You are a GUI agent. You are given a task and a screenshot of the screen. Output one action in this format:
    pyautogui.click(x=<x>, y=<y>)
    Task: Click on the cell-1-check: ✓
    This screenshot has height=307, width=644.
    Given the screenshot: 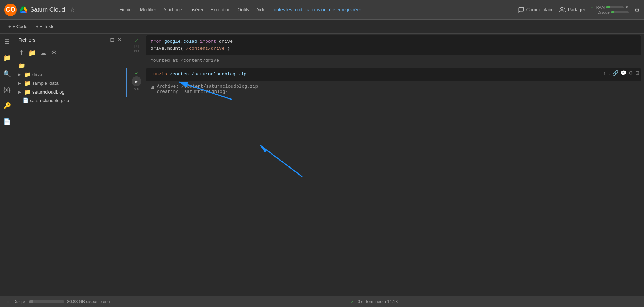 What is the action you would take?
    pyautogui.click(x=137, y=41)
    